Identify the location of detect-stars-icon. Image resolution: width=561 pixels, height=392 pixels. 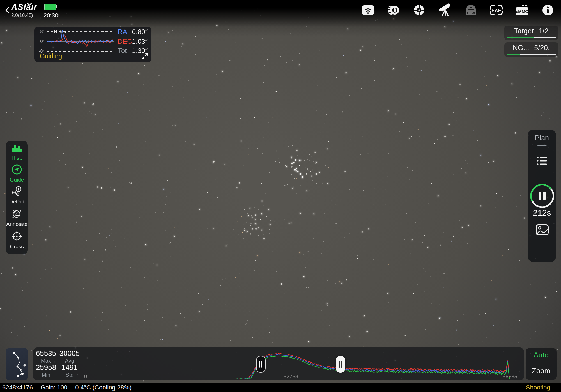
(17, 191).